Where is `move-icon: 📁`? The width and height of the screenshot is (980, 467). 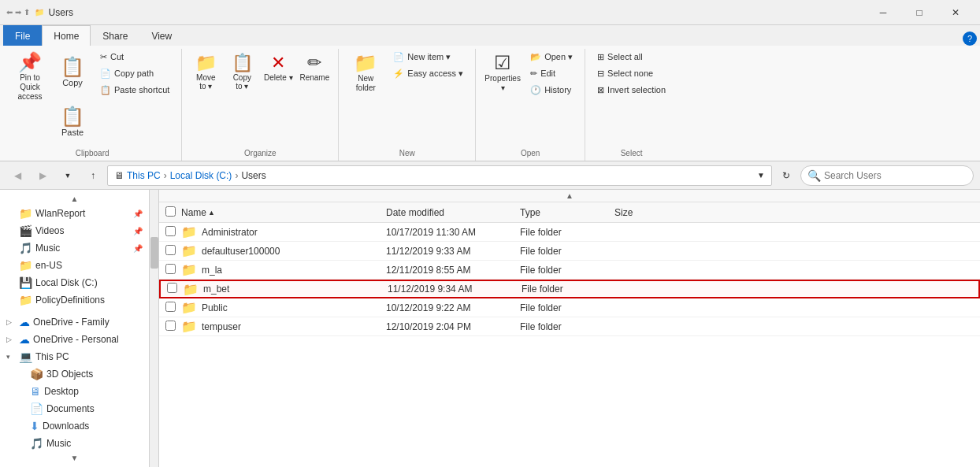 move-icon: 📁 is located at coordinates (206, 63).